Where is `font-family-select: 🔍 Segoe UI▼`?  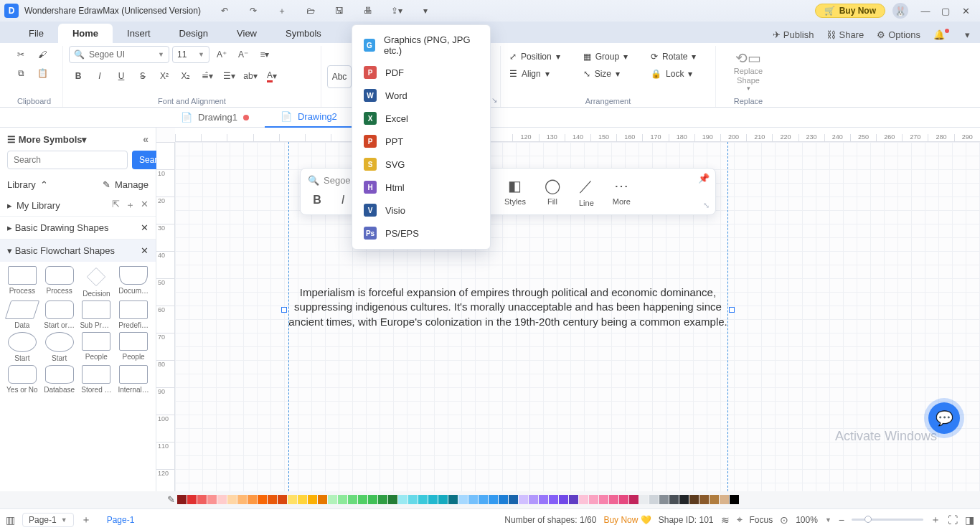
font-family-select: 🔍 Segoe UI▼ is located at coordinates (119, 55).